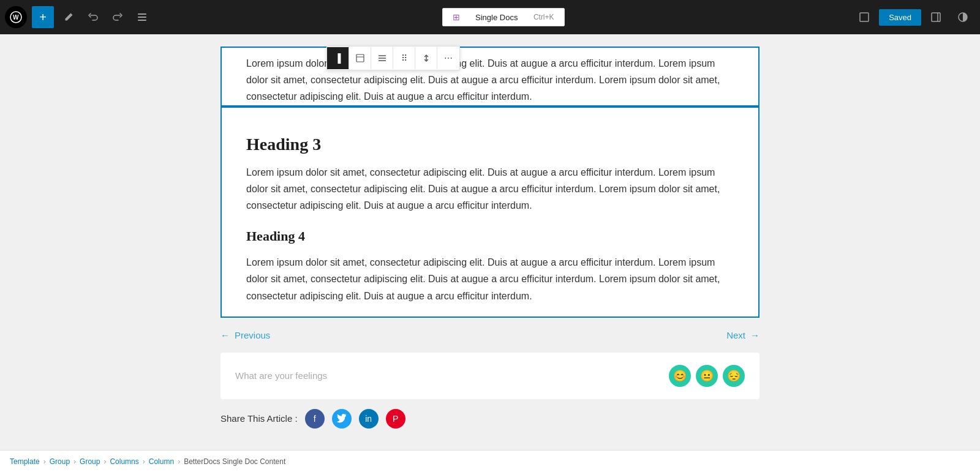  What do you see at coordinates (235, 462) in the screenshot?
I see `breadcrumb-current: BetterDocs Single Doc Content` at bounding box center [235, 462].